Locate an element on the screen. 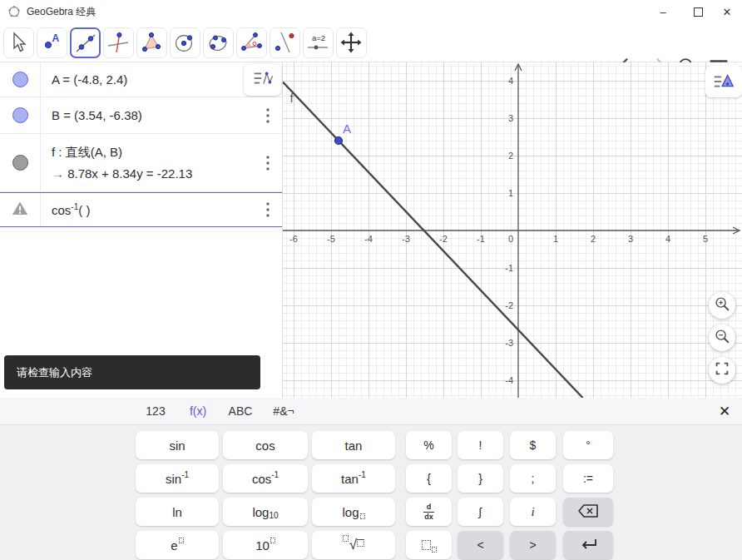 The image size is (742, 560). keyboard-close-button: ✕ is located at coordinates (725, 411).